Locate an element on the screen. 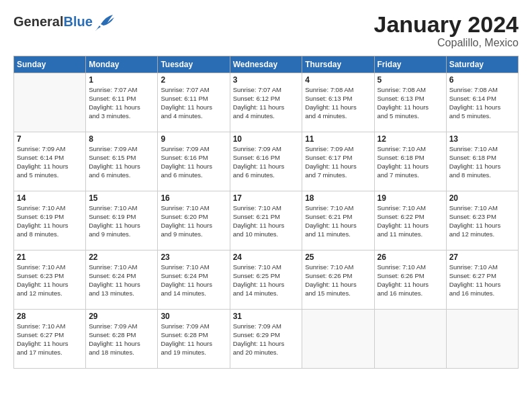  day-info: Sunrise: 7:10 AMSunset: 6:27 PMDaylight:… is located at coordinates (482, 281).